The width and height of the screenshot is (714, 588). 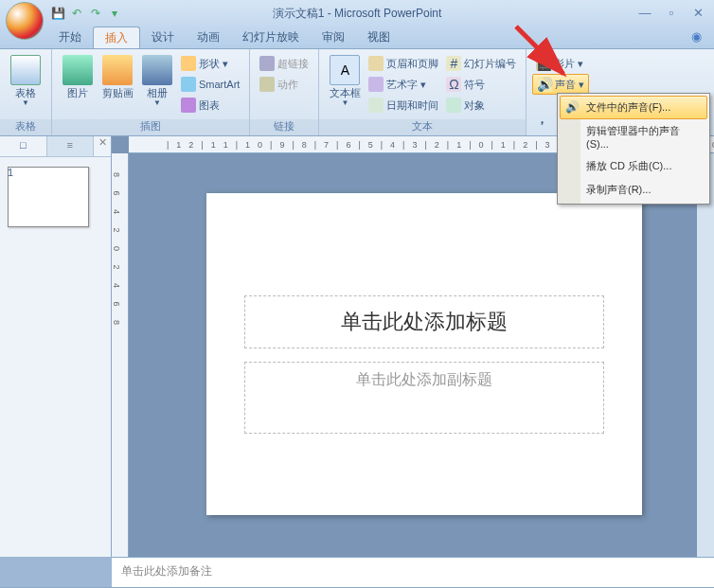 What do you see at coordinates (26, 81) in the screenshot?
I see `table-button: 表格 ▼` at bounding box center [26, 81].